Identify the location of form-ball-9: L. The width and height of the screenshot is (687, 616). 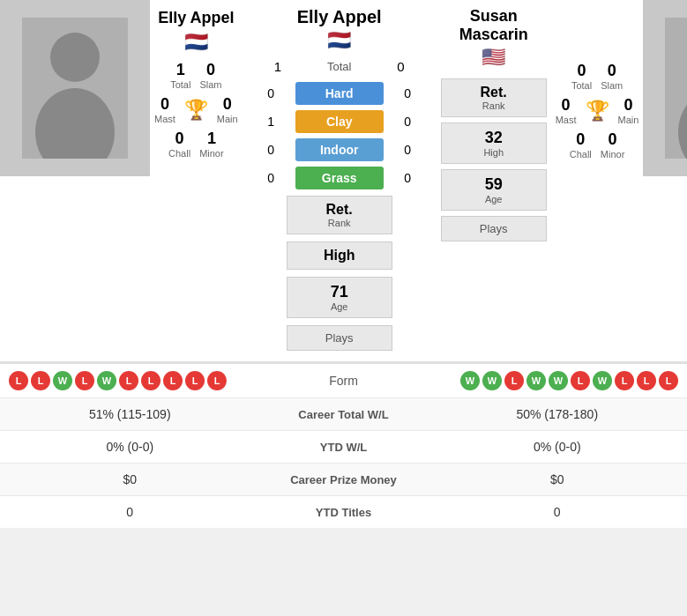
(195, 381).